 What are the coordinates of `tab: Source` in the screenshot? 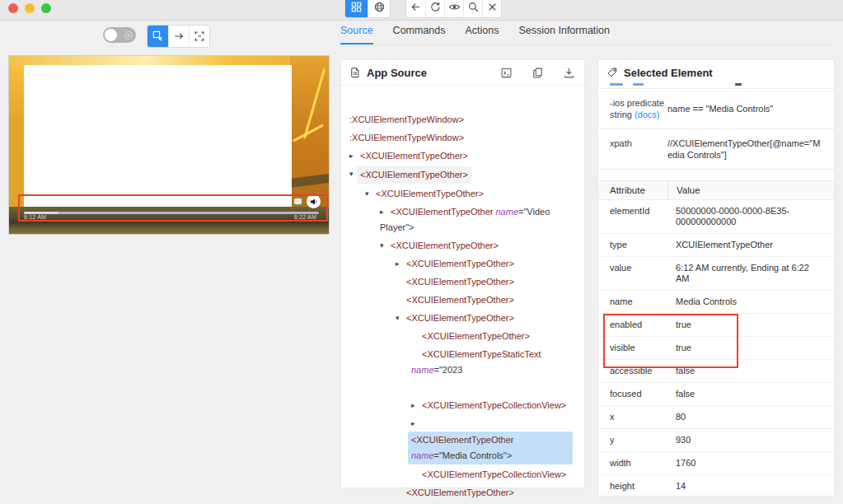 It's located at (357, 35).